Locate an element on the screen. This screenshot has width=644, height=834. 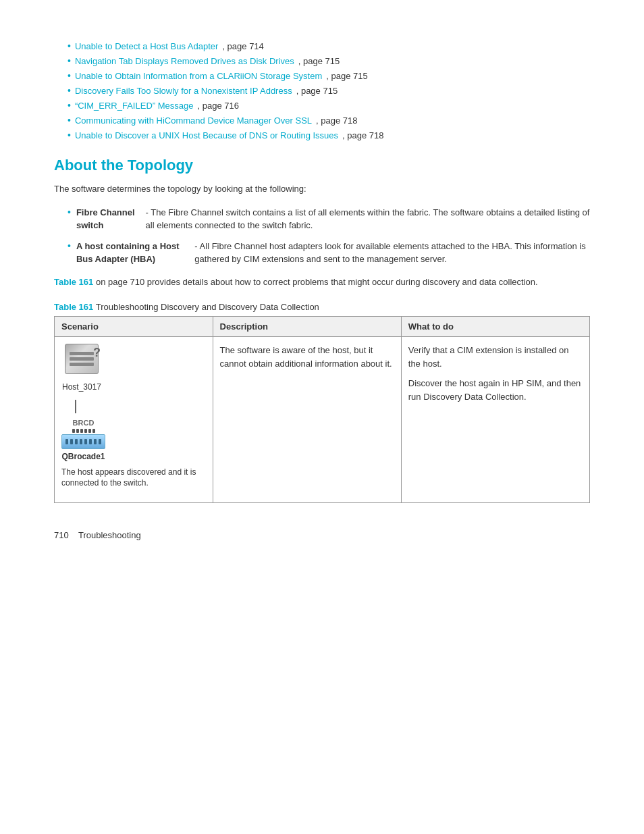
table-caption-text: Troubleshooting Discovery and Discovery … is located at coordinates (207, 307).